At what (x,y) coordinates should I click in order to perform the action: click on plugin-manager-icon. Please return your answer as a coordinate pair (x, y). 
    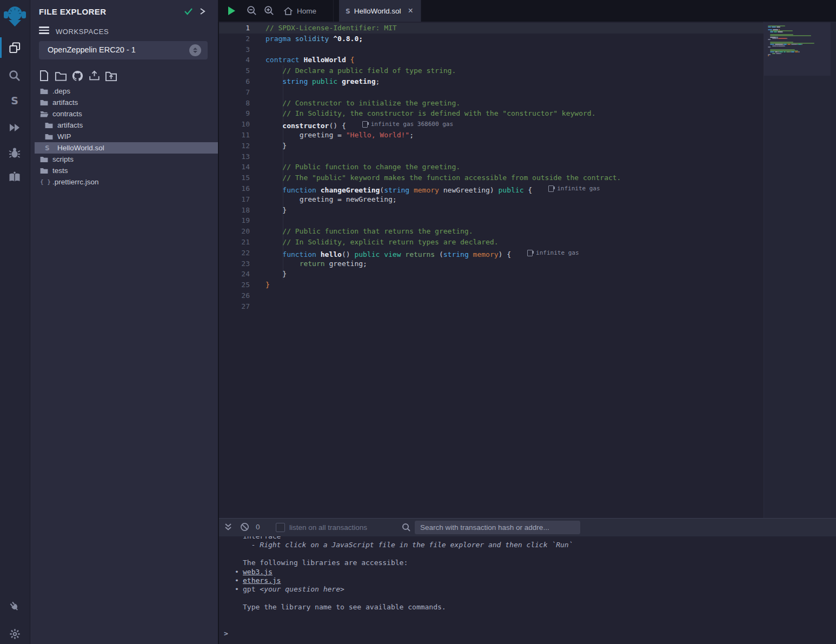
    Looking at the image, I should click on (15, 607).